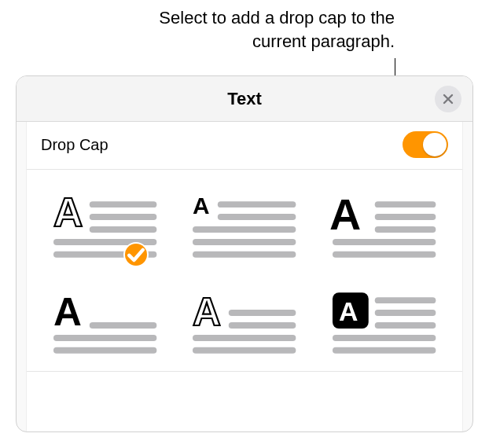 The width and height of the screenshot is (489, 448). Describe the element at coordinates (244, 226) in the screenshot. I see `dropcap-style-2: A` at that location.